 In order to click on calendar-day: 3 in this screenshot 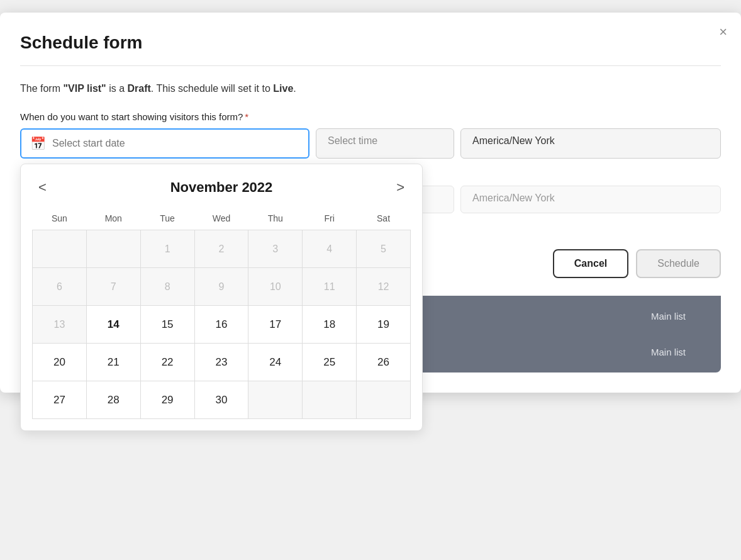, I will do `click(276, 249)`.